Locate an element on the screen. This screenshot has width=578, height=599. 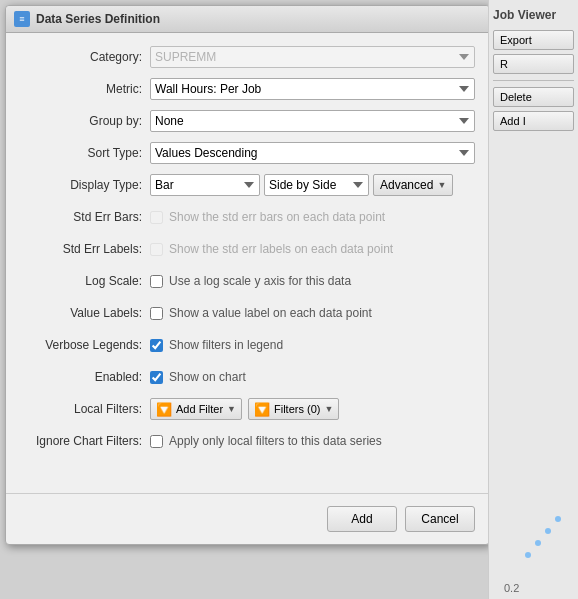
sidebar-divider is located at coordinates (534, 80).